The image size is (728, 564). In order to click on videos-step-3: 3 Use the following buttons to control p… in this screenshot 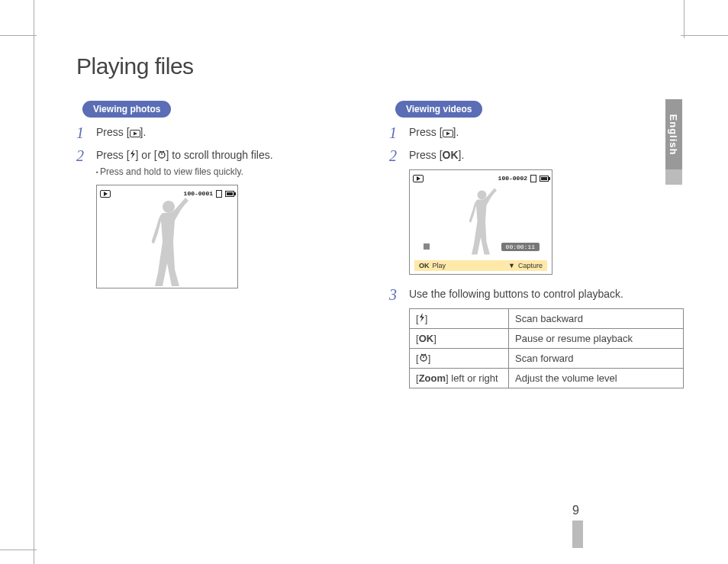, I will do `click(534, 295)`.